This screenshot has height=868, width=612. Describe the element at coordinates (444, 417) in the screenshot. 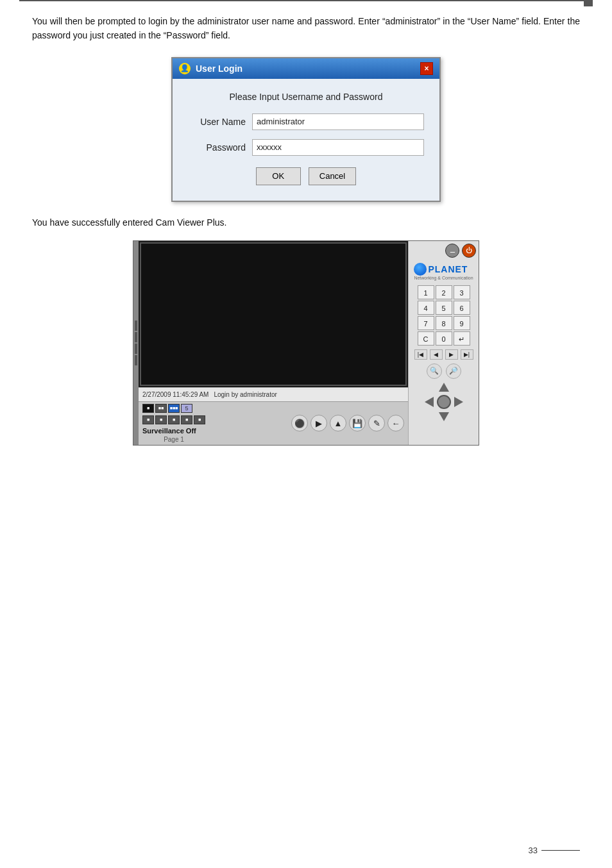

I see `ptz-down-arrow` at that location.